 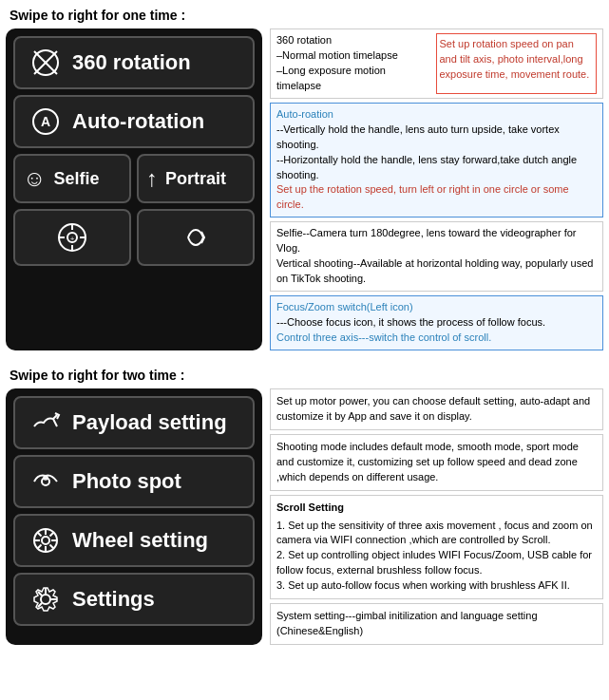 What do you see at coordinates (437, 138) in the screenshot?
I see `desc-auto-line1: --Vertically hold the handle, lens auto …` at bounding box center [437, 138].